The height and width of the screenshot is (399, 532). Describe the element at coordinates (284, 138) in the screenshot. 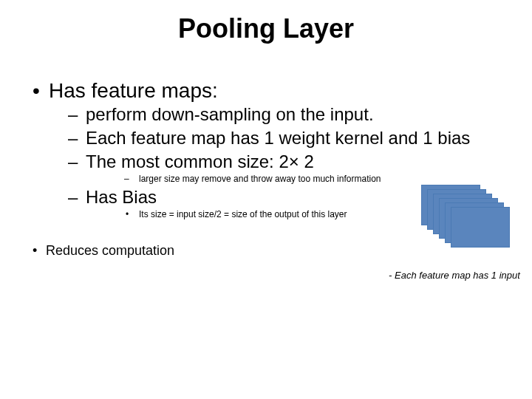

I see `bullet-weight-kernel: Each feature map has 1 weight kernel and…` at that location.